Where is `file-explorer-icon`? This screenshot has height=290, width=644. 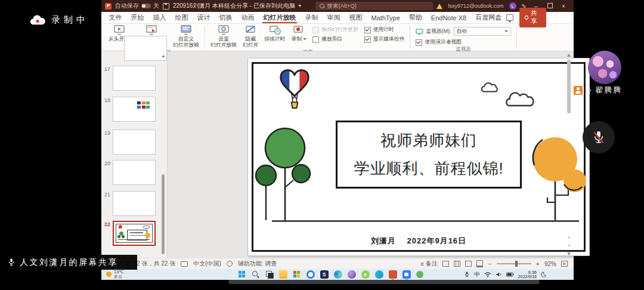
file-explorer-icon is located at coordinates (283, 274).